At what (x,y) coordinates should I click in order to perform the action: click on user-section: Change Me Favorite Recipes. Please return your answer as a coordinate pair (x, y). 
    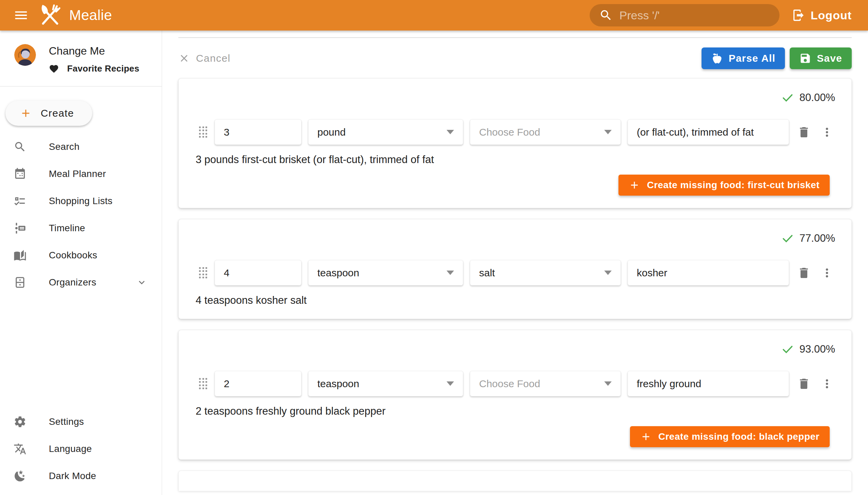
    Looking at the image, I should click on (81, 58).